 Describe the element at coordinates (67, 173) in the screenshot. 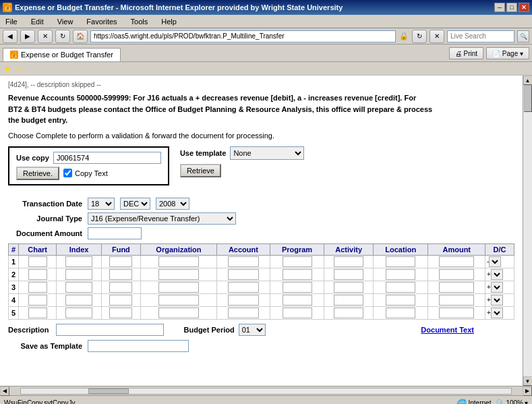

I see `copy-text-checkbox` at that location.